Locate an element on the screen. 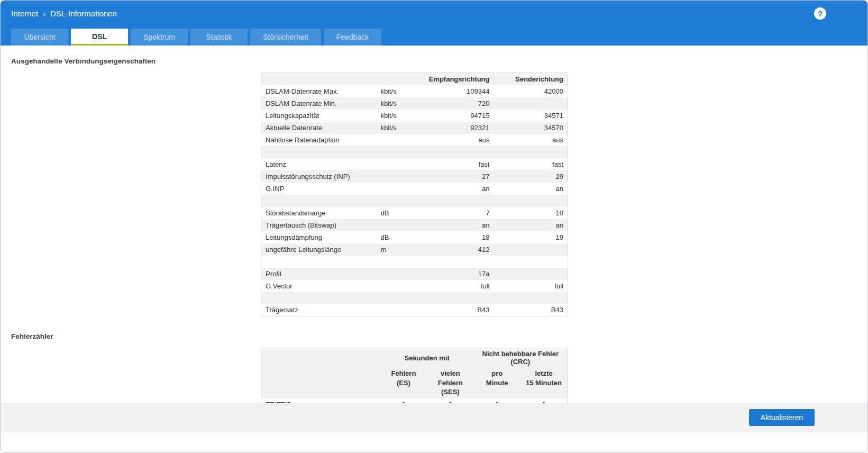  table-cell: Störabstandsmarge is located at coordinates (319, 213).